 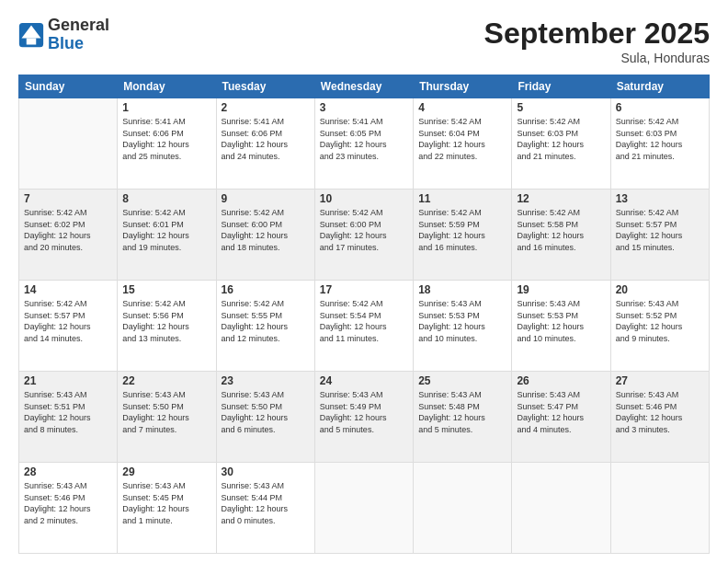 What do you see at coordinates (364, 40) in the screenshot?
I see `header: General Blue September 2025 Sula, Hondur…` at bounding box center [364, 40].